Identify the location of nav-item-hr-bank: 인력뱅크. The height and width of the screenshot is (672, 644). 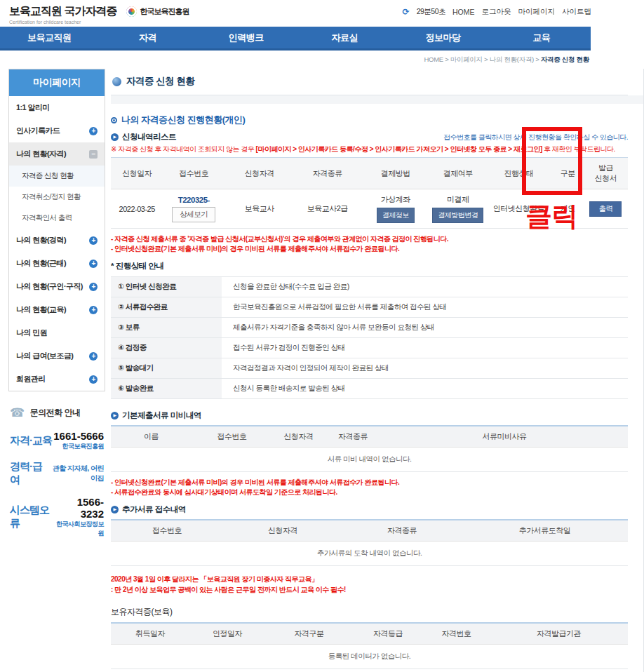
(246, 38).